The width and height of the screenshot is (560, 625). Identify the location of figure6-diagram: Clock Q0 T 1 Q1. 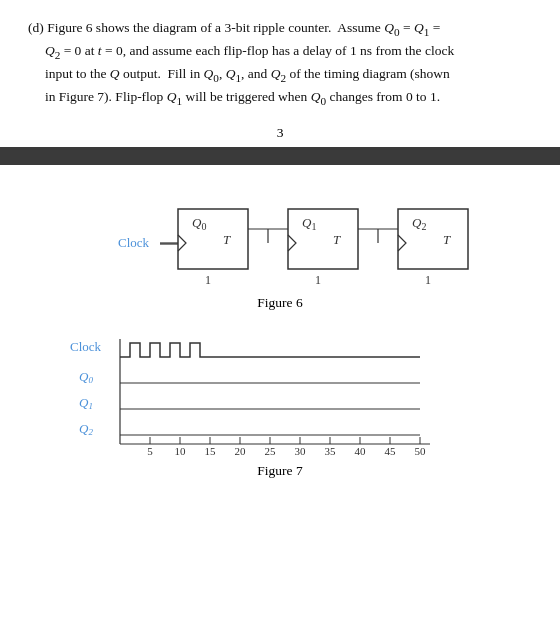
(280, 234).